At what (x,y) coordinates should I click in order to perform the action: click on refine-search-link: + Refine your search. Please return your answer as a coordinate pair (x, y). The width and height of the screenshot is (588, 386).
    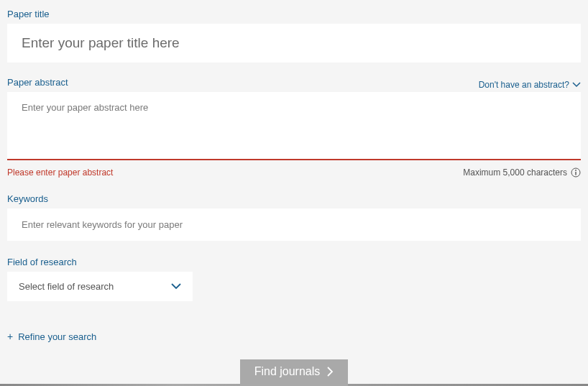
    Looking at the image, I should click on (52, 336).